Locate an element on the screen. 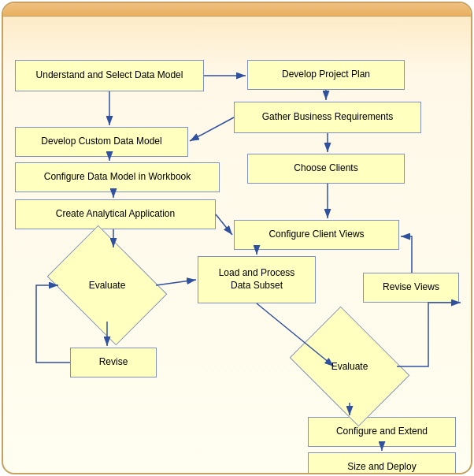 The width and height of the screenshot is (474, 476). box-revise-views: Revise Views is located at coordinates (411, 288).